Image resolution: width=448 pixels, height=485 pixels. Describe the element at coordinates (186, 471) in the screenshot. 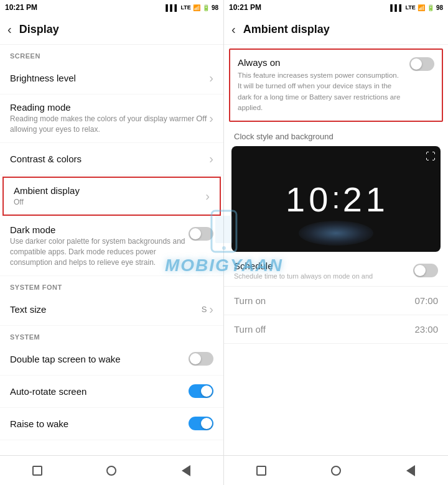

I see `left-nav-back` at that location.